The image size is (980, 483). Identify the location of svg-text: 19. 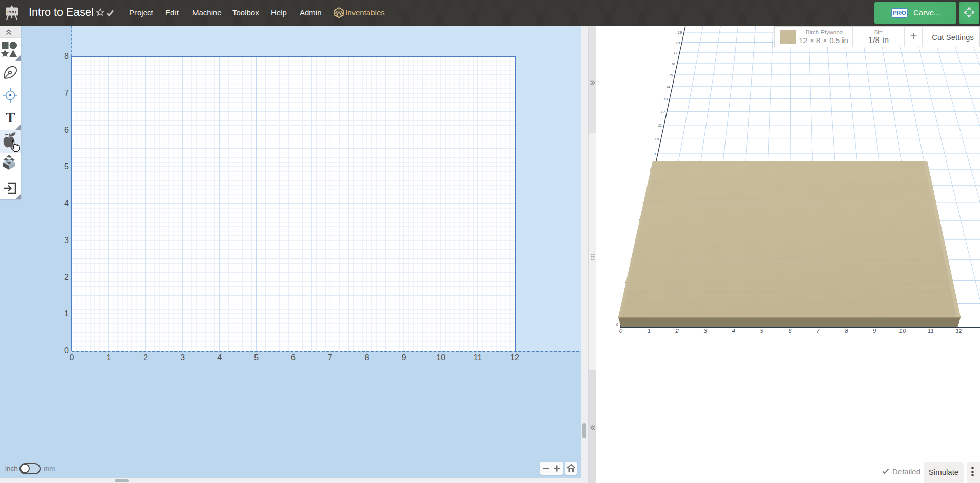
(680, 33).